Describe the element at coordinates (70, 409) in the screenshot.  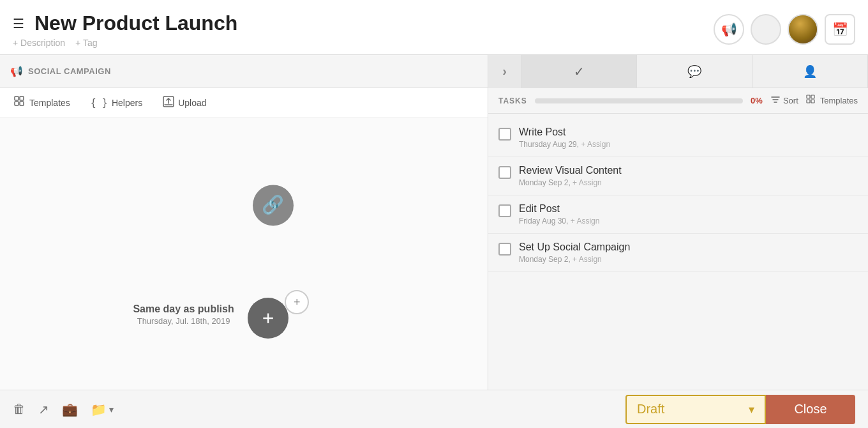
I see `briefcase-icon: 💼` at that location.